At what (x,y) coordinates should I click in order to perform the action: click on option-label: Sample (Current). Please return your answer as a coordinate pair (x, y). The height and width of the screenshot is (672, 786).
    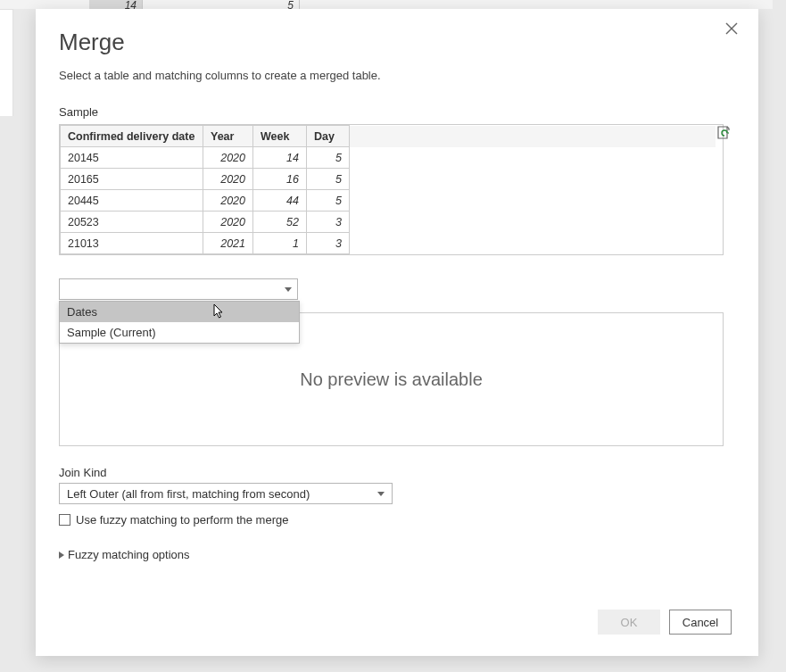
    Looking at the image, I should click on (112, 332).